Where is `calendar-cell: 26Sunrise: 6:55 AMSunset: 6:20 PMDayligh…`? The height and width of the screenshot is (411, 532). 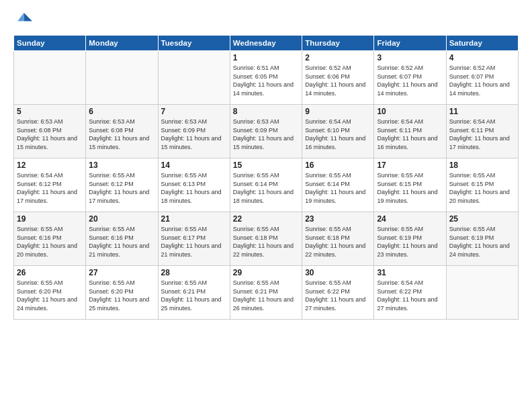 calendar-cell: 26Sunrise: 6:55 AMSunset: 6:20 PMDayligh… is located at coordinates (50, 293).